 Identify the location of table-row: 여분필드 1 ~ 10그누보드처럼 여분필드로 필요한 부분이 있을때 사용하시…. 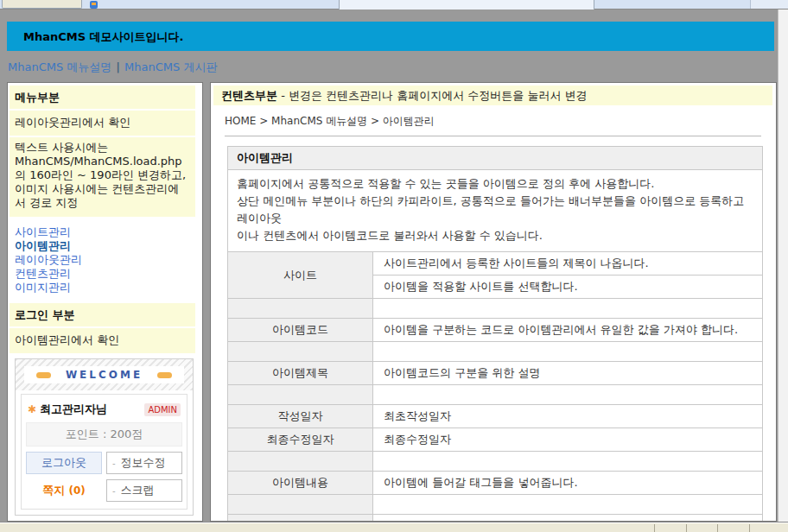
(496, 518).